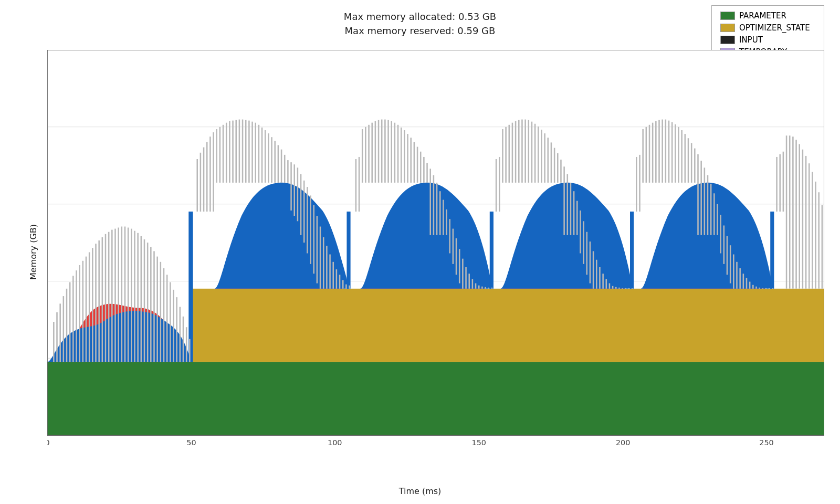 The height and width of the screenshot is (504, 840). I want to click on legend-item-optimizer: OPTIMIZER_STATE, so click(768, 28).